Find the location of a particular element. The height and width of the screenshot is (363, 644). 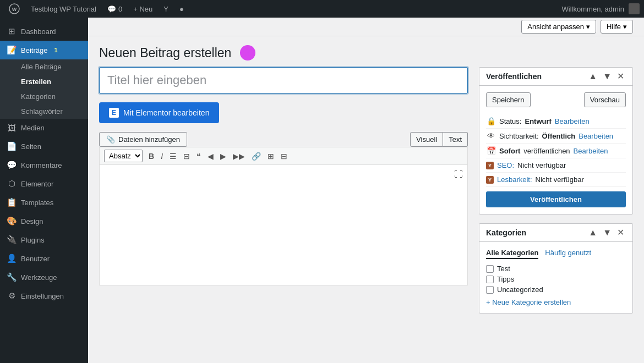

design-icon: 🎨 is located at coordinates (12, 221).